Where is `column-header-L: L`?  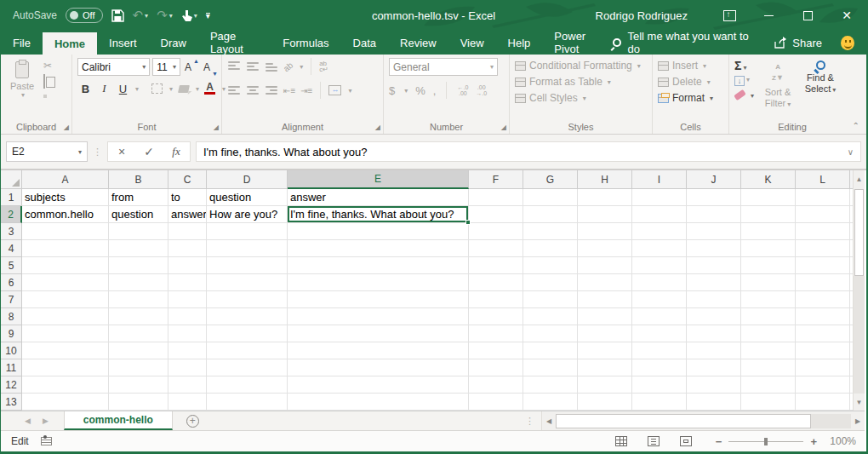 column-header-L: L is located at coordinates (823, 180).